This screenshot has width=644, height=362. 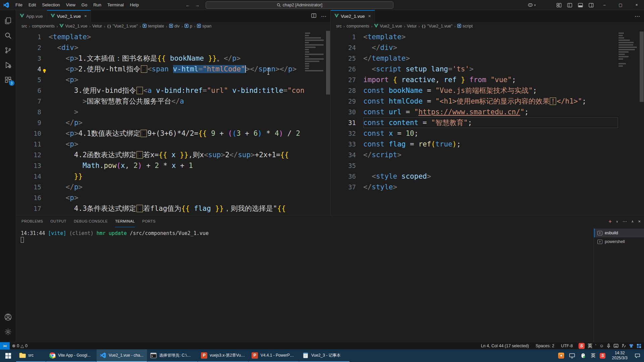 I want to click on keyboard-icon, so click(x=616, y=346).